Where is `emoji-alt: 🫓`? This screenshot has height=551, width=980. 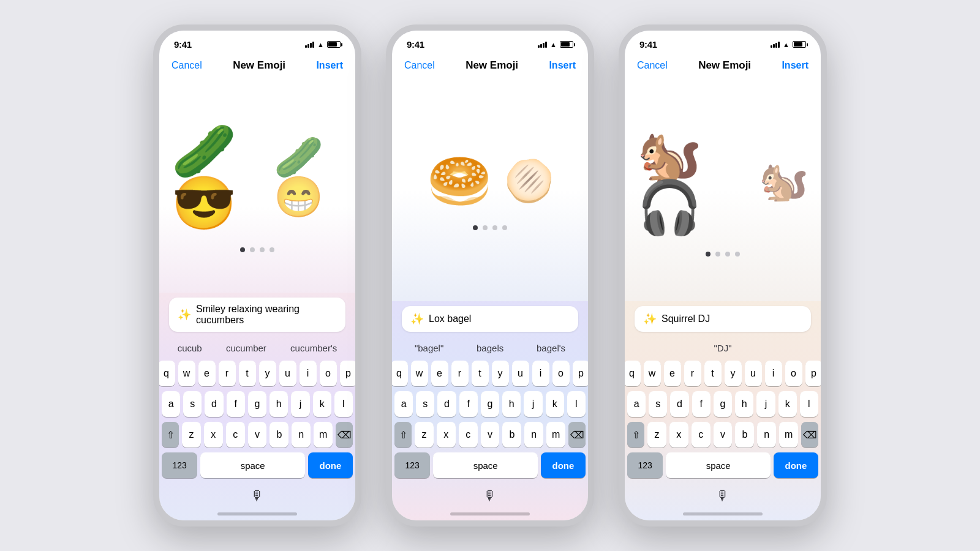
emoji-alt: 🫓 is located at coordinates (529, 181).